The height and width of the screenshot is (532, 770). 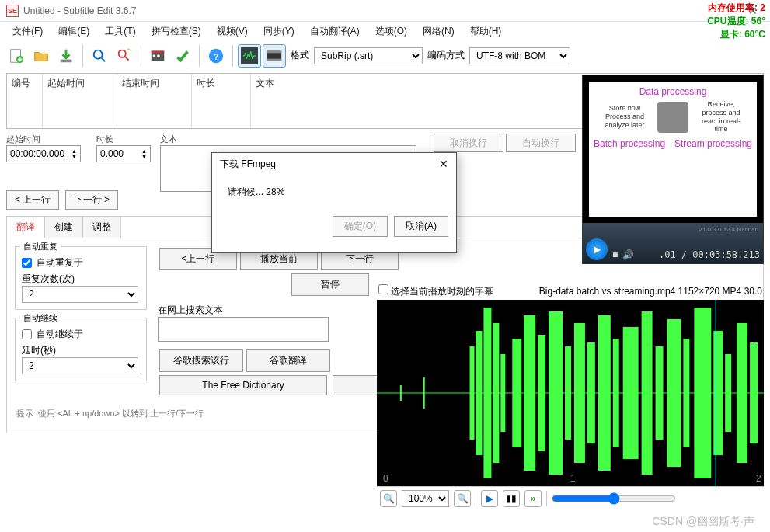 What do you see at coordinates (232, 31) in the screenshot?
I see `menu-video: 视频(V)` at bounding box center [232, 31].